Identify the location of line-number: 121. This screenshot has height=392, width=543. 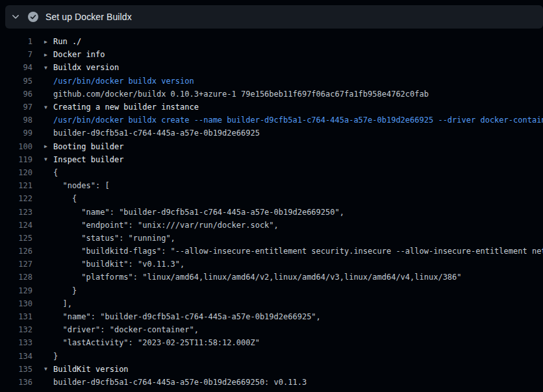
(16, 186).